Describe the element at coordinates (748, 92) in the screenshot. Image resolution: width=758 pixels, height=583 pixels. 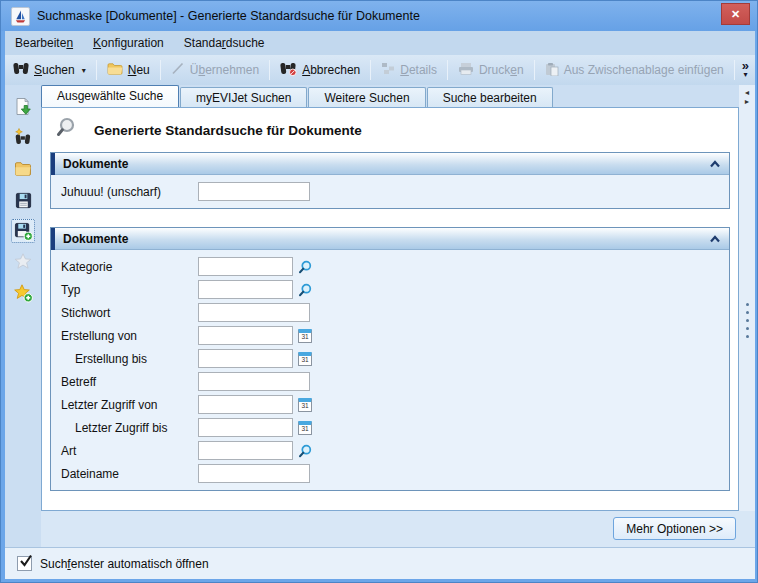
I see `tab-scroll-left-icon: ◄` at that location.